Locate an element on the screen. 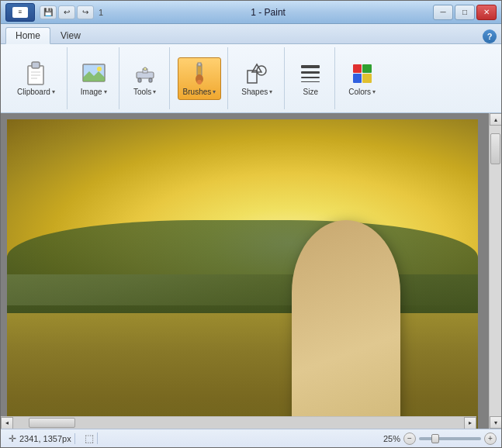 The width and height of the screenshot is (502, 448). image-icon is located at coordinates (94, 74).